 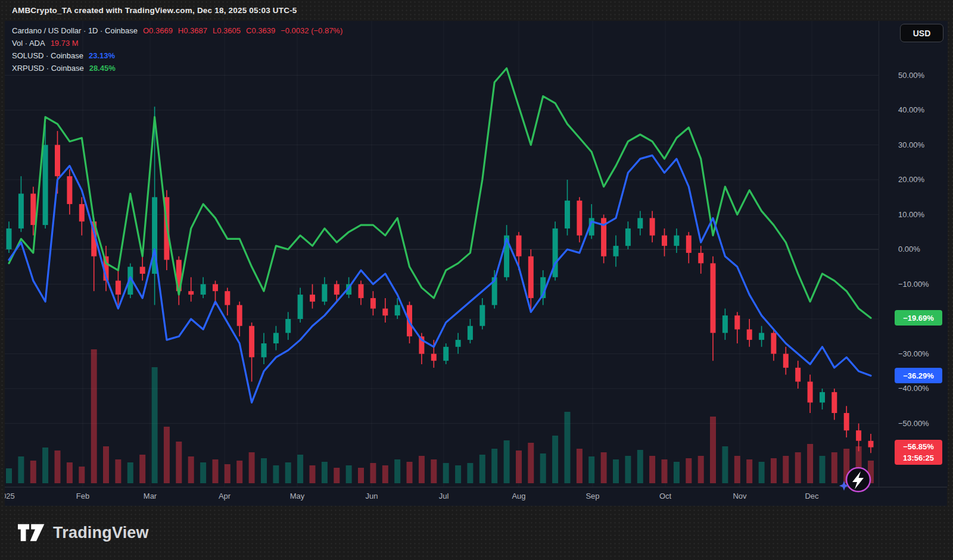 I want to click on xrp-change-value: 28.45%, so click(x=102, y=68).